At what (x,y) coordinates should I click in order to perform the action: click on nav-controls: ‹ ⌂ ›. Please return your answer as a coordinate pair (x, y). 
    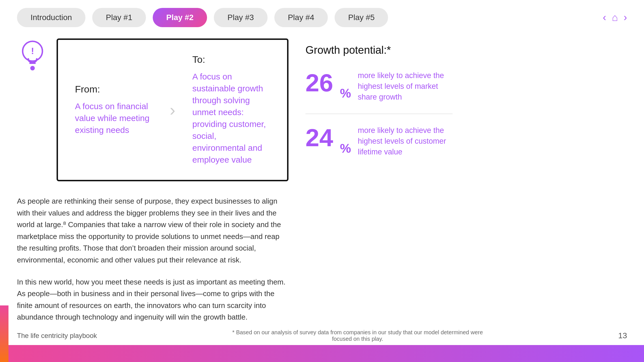
    Looking at the image, I should click on (615, 18).